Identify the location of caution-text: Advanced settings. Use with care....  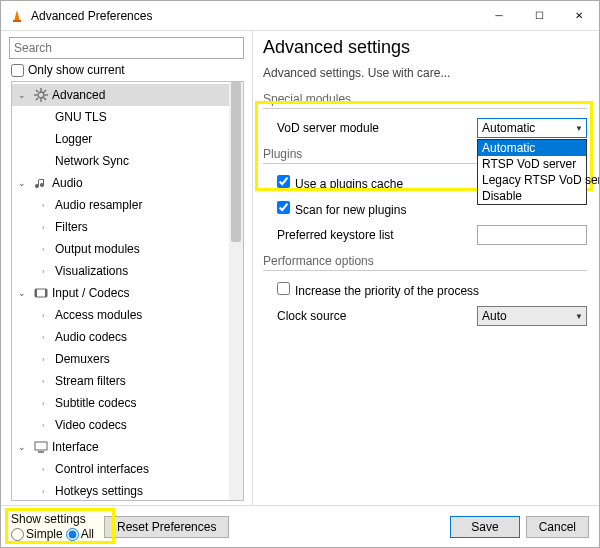
(425, 73).